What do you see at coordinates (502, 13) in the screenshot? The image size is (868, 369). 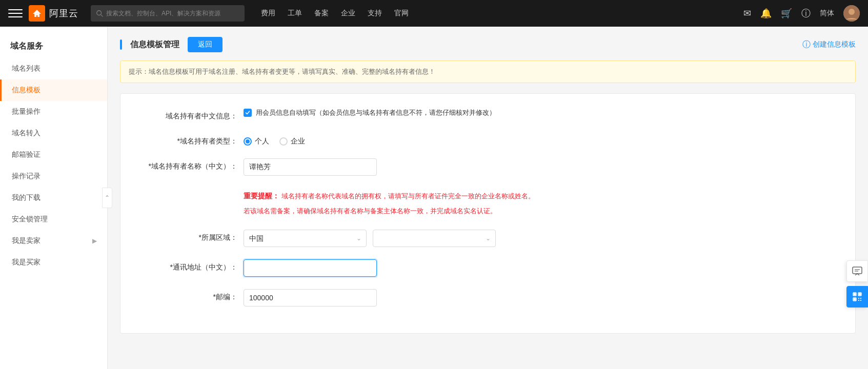 I see `nav-links: 费用 工单 备案 企业 支持 官网` at bounding box center [502, 13].